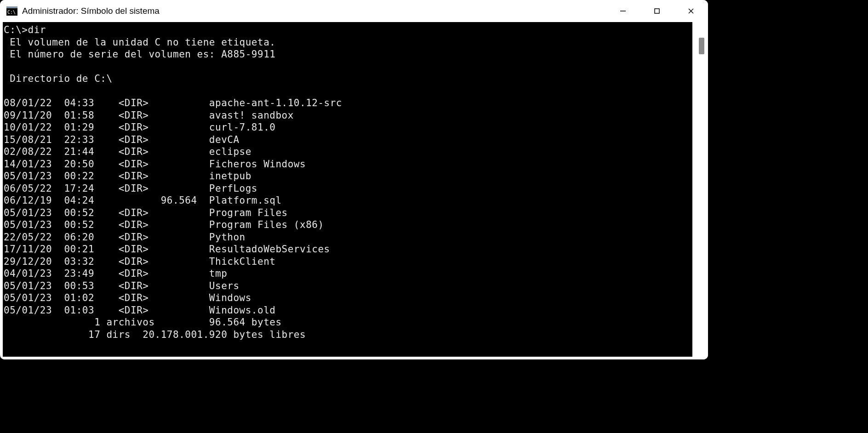  Describe the element at coordinates (354, 358) in the screenshot. I see `bottom-border` at that location.